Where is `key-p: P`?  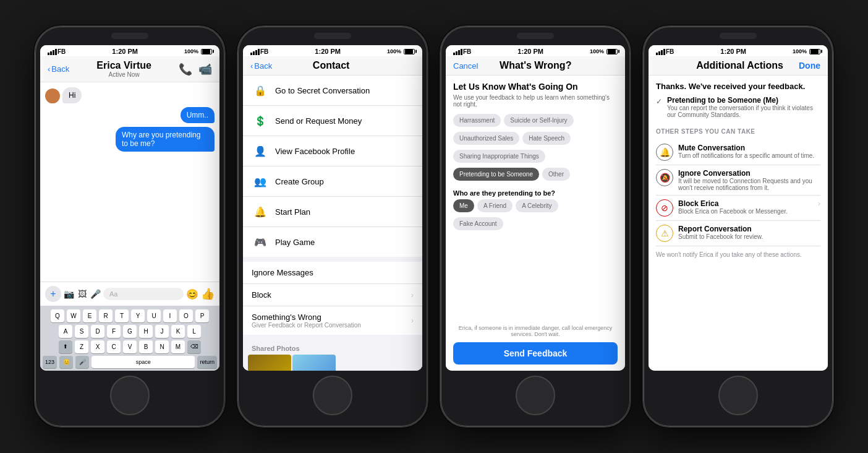 key-p: P is located at coordinates (202, 316).